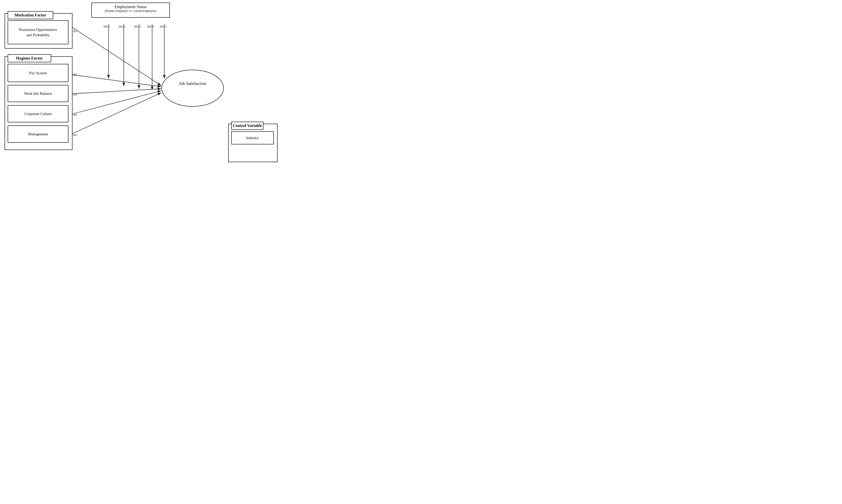 The height and width of the screenshot is (504, 842). What do you see at coordinates (38, 73) in the screenshot?
I see `pay-system-box: Pay System` at bounding box center [38, 73].